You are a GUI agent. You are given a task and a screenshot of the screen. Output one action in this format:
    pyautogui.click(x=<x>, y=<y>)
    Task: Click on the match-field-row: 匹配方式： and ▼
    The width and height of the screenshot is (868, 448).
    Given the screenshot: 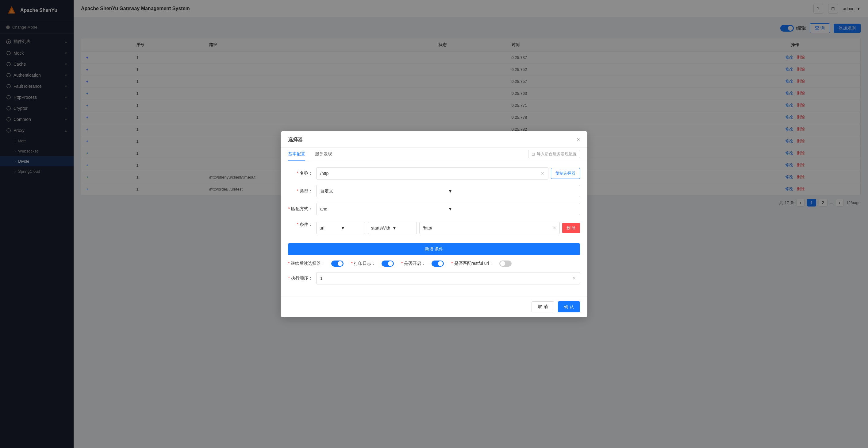 What is the action you would take?
    pyautogui.click(x=434, y=209)
    